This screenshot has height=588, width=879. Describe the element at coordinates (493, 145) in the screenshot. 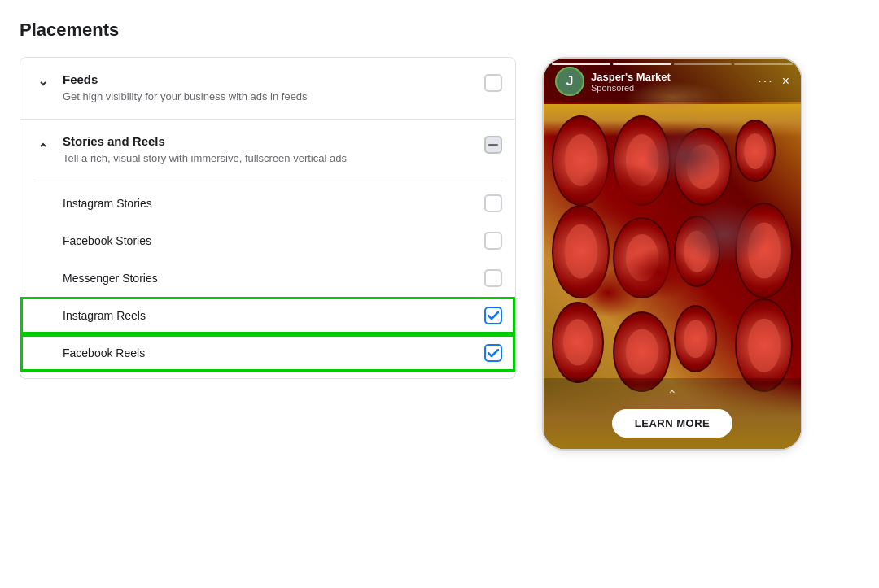

I see `stories-reels-checkbox-area` at that location.